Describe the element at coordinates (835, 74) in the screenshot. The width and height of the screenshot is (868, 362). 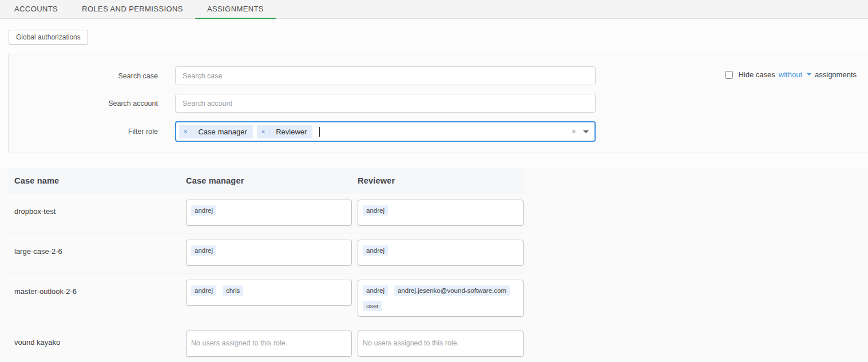
I see `hide-cases-suffix: assignments` at that location.